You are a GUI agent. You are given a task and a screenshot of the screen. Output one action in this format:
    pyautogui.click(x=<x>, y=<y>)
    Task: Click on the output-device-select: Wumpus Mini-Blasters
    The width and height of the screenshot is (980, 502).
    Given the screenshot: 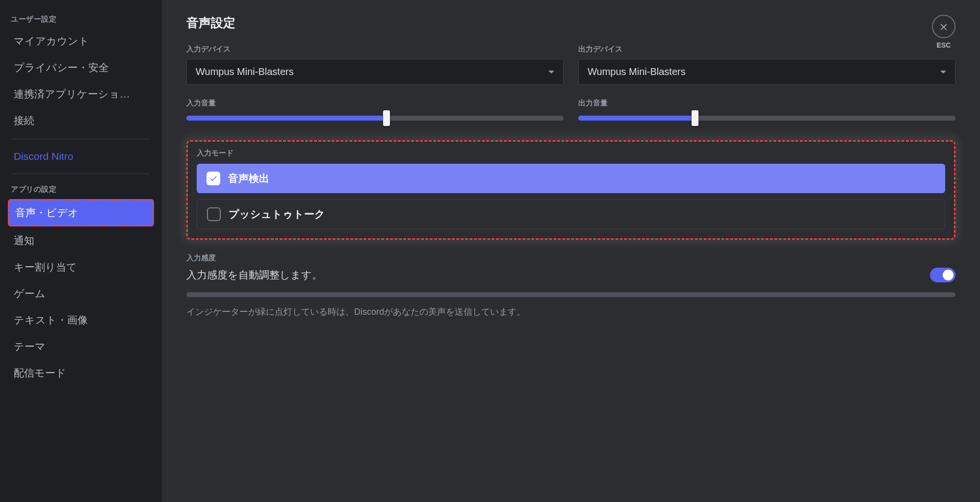 What is the action you would take?
    pyautogui.click(x=767, y=72)
    